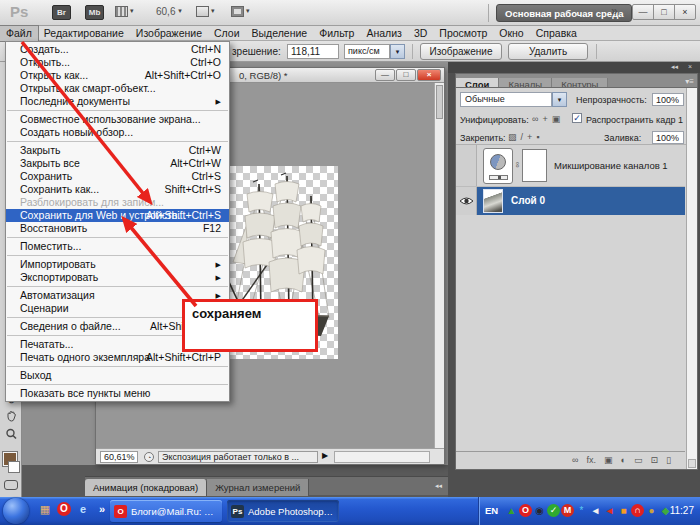 This screenshot has width=700, height=525. Describe the element at coordinates (118, 88) in the screenshot. I see `file-menu-item: Открыть как смарт-объект...` at that location.